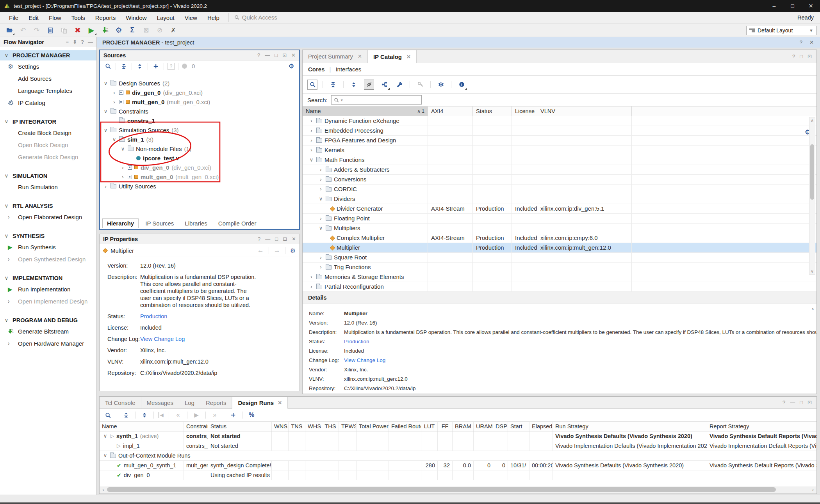 This screenshot has height=504, width=820. What do you see at coordinates (215, 415) in the screenshot?
I see `step-forward-icon: »` at bounding box center [215, 415].